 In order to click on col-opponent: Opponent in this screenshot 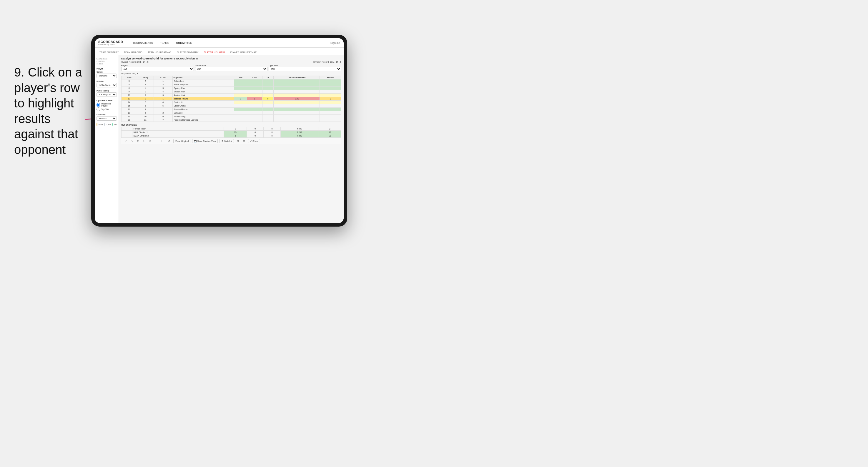, I will do `click(204, 77)`.